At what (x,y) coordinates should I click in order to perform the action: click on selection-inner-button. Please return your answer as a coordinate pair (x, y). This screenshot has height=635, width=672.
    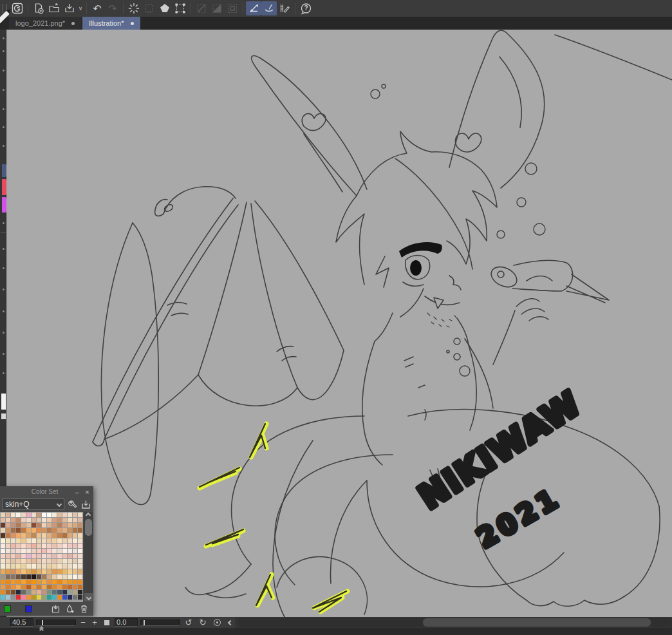
    Looking at the image, I should click on (232, 8).